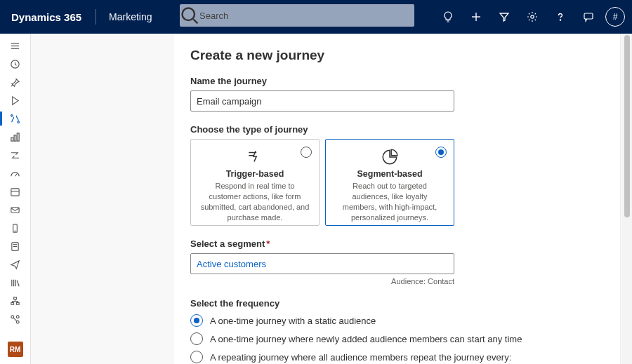 This screenshot has width=632, height=364. I want to click on nav-org-icon, so click(15, 301).